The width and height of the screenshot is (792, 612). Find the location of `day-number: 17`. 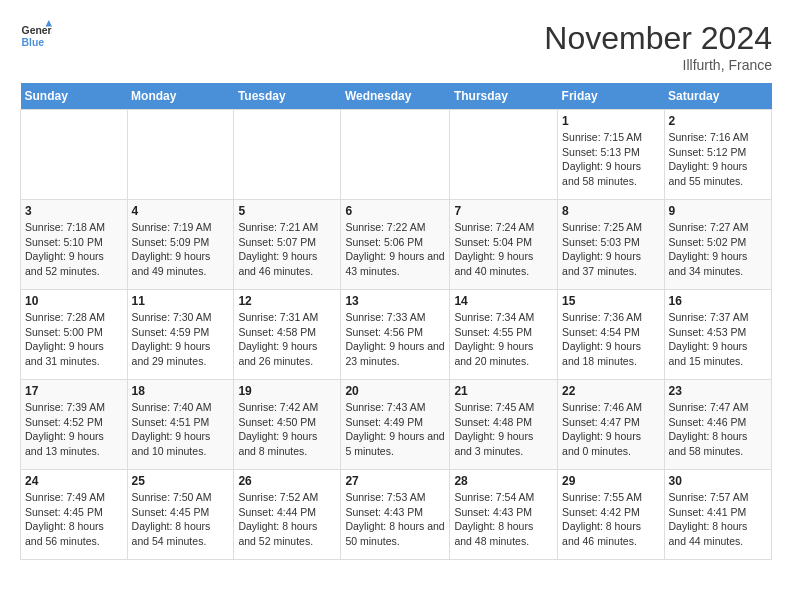

day-number: 17 is located at coordinates (74, 391).